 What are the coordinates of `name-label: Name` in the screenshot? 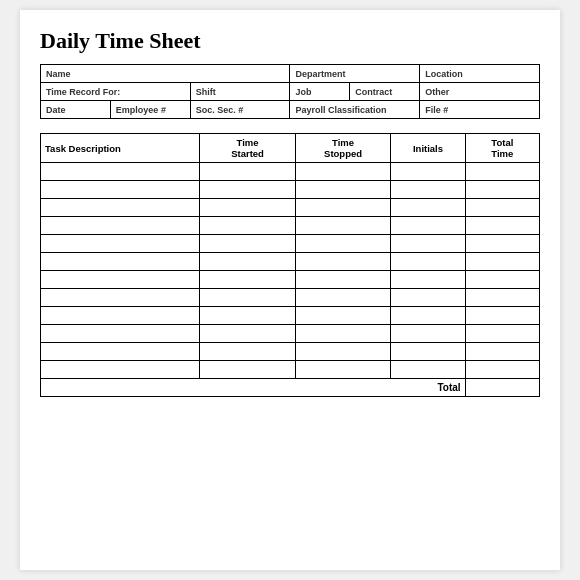 It's located at (166, 74).